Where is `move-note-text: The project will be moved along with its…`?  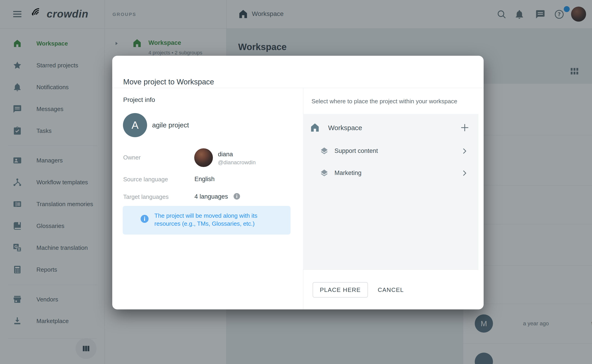
move-note-text: The project will be moved along with its… is located at coordinates (218, 220).